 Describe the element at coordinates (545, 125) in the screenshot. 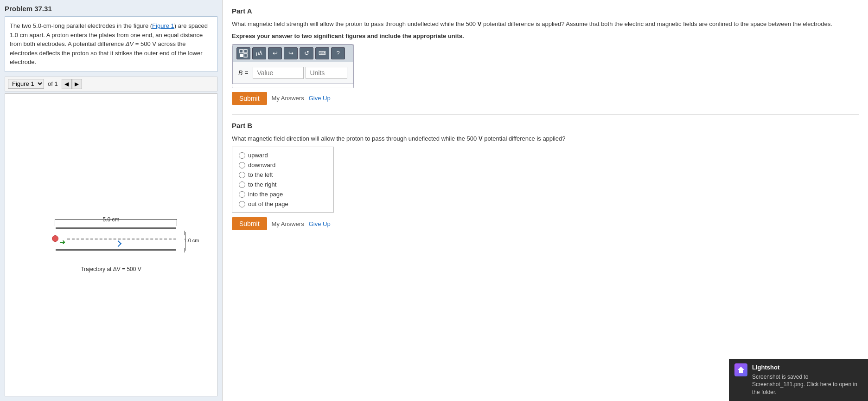

I see `part-b-header: Part B` at that location.